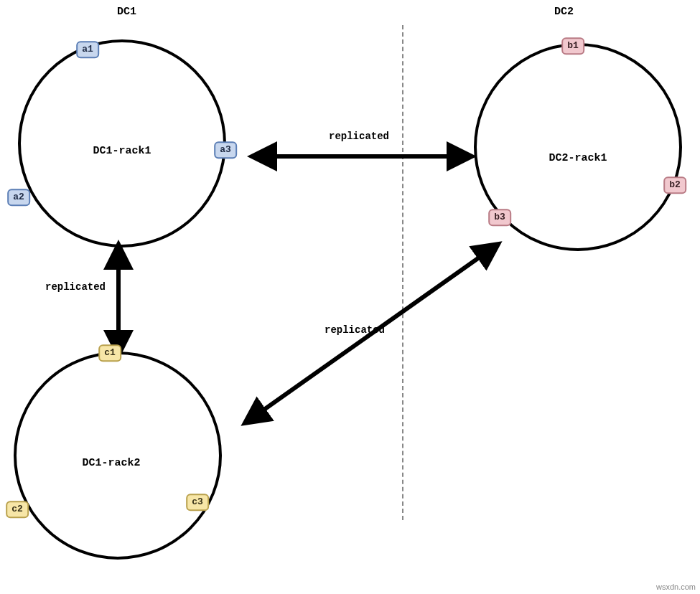 Image resolution: width=700 pixels, height=594 pixels. Describe the element at coordinates (577, 158) in the screenshot. I see `ring-dc2-rack1-label: DC2-rack1` at that location.